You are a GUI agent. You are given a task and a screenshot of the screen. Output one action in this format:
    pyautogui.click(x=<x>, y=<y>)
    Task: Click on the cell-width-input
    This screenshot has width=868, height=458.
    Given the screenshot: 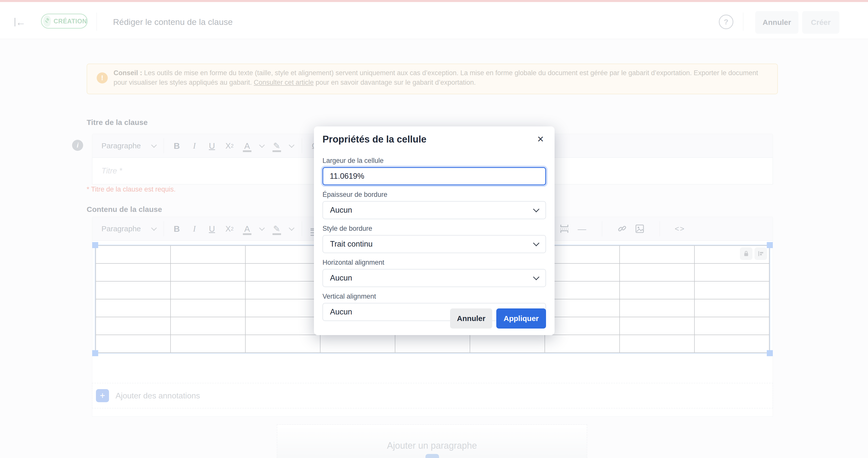 What is the action you would take?
    pyautogui.click(x=434, y=176)
    